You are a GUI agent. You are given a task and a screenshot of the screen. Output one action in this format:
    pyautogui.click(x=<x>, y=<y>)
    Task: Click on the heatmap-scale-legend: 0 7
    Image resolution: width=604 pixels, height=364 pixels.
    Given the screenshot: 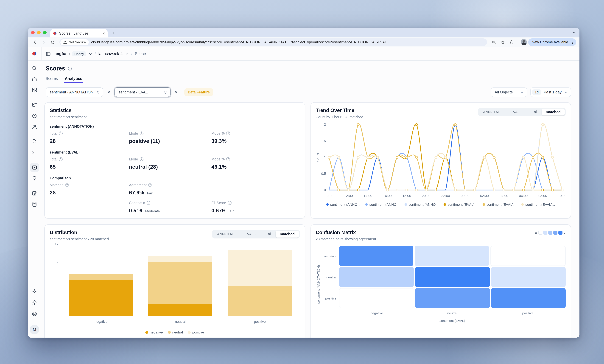 What is the action you would take?
    pyautogui.click(x=551, y=233)
    